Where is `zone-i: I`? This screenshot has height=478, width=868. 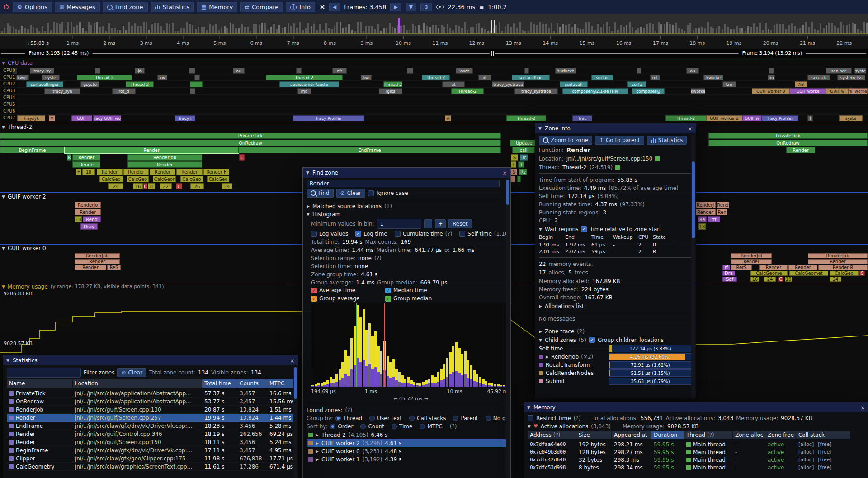
zone-i: I is located at coordinates (810, 118).